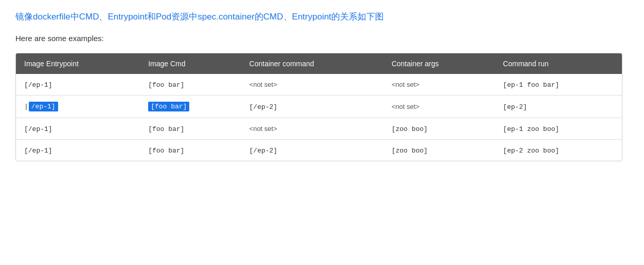  Describe the element at coordinates (322, 38) in the screenshot. I see `subtitle: Here are some examples:` at that location.